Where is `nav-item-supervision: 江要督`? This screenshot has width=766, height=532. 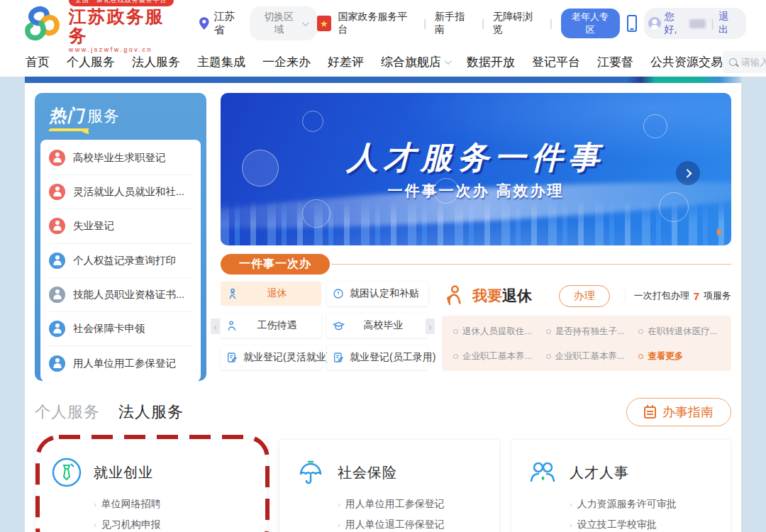
nav-item-supervision: 江要督 is located at coordinates (616, 62).